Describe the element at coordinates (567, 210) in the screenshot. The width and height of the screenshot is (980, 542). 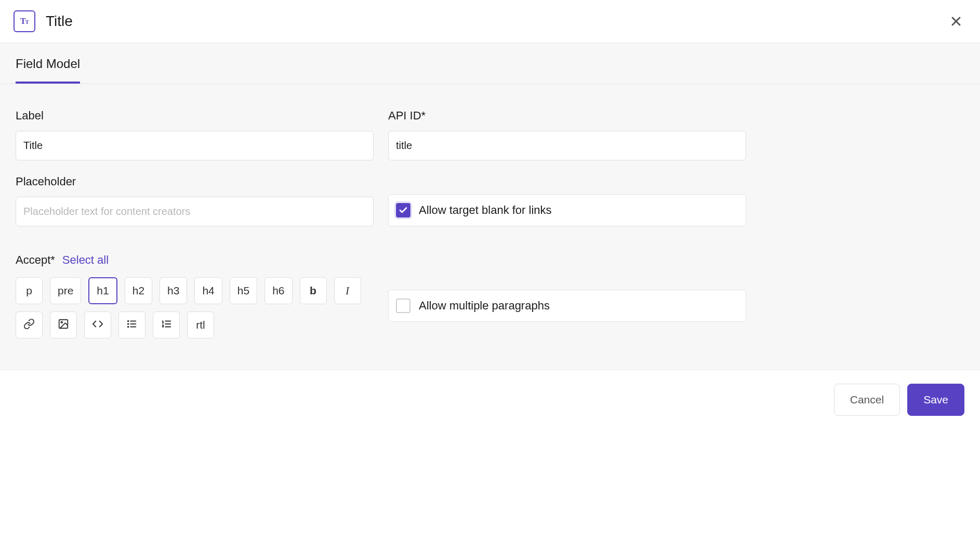
I see `allow-target-blank-option: Allow target blank for links` at that location.